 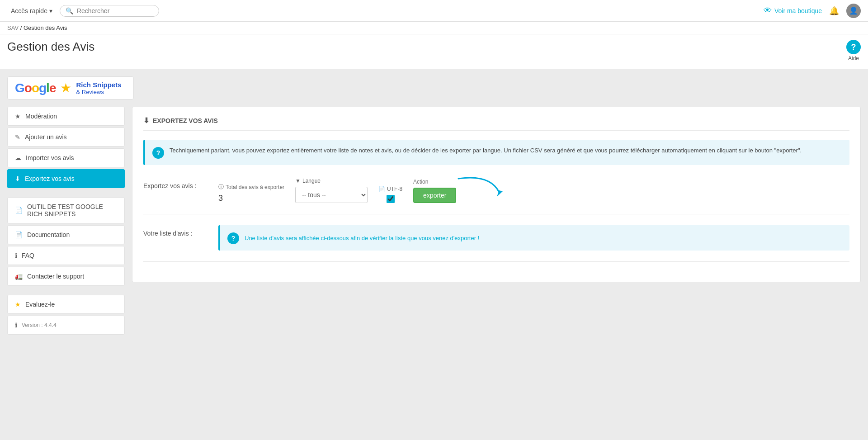 What do you see at coordinates (18, 158) in the screenshot?
I see `upload-icon: ☁` at bounding box center [18, 158].